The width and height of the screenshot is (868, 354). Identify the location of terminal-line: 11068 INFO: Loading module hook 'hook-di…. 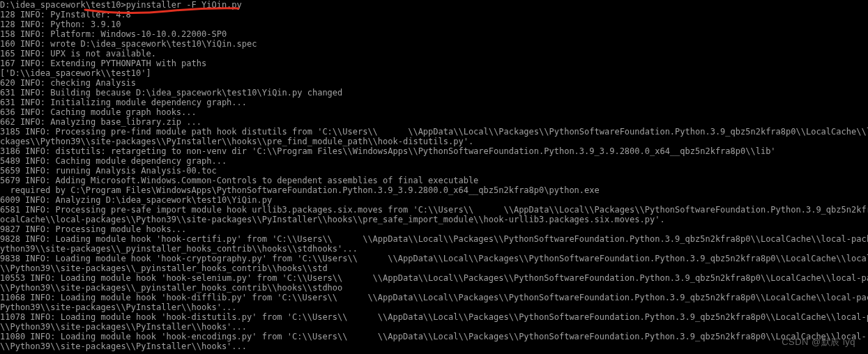
(434, 298).